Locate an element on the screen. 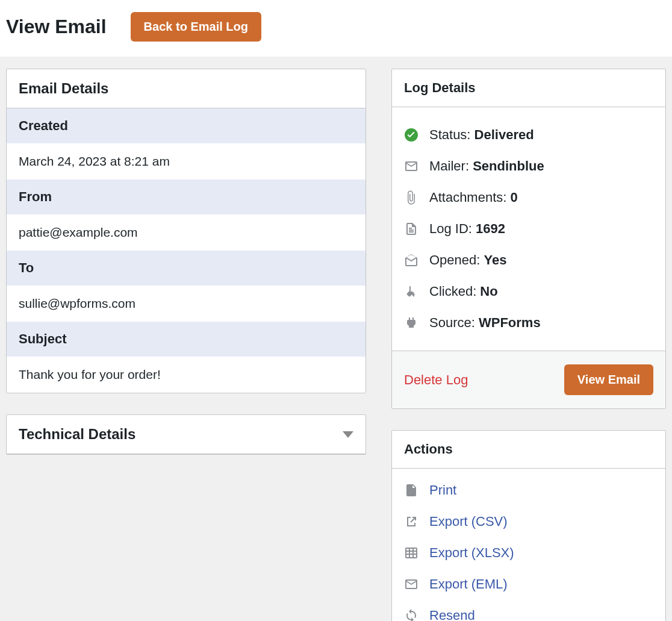 The width and height of the screenshot is (672, 621). log-id-row: Log ID: 1692 is located at coordinates (529, 229).